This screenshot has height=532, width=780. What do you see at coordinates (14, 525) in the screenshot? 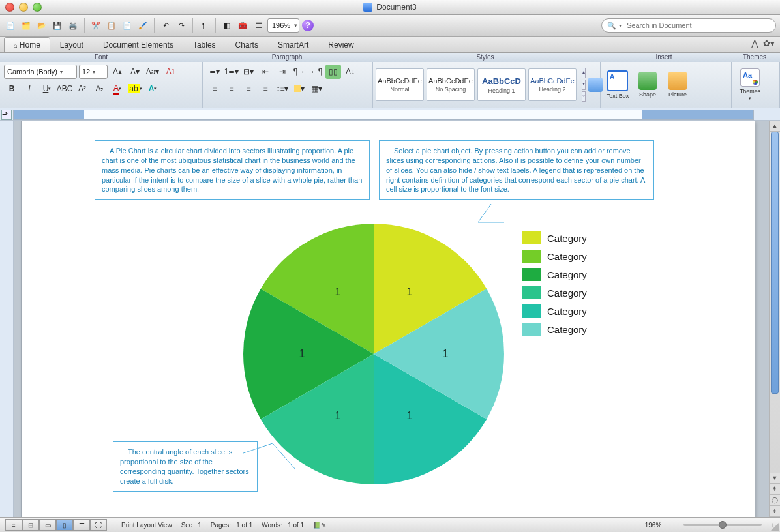
I see `view-draft-icon: ≡` at bounding box center [14, 525].